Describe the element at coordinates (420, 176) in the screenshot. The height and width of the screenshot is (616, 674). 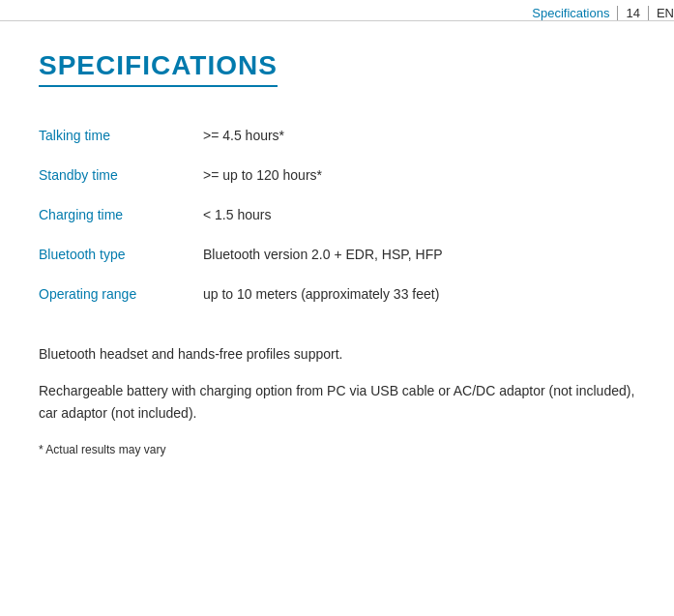
I see `spec-value: >= up to 120 hours*` at that location.